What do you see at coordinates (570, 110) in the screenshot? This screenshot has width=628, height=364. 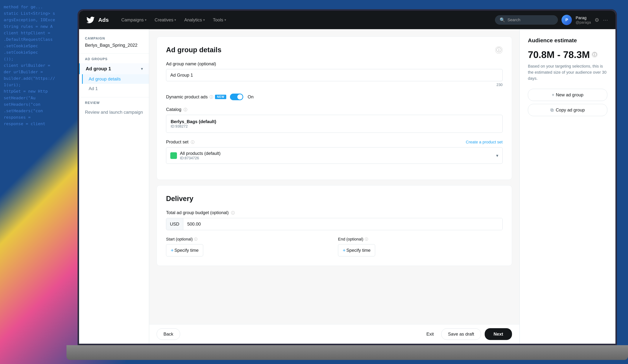 I see `copy-ad-group-label: Copy ad group` at bounding box center [570, 110].